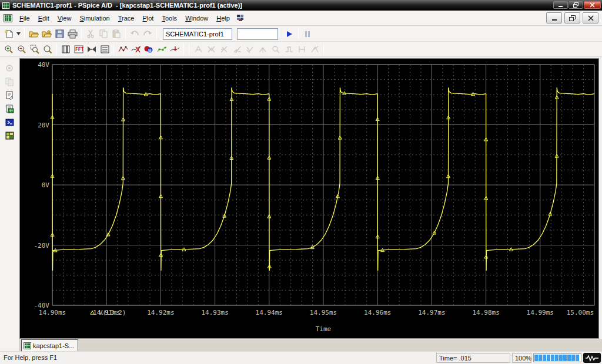 This screenshot has height=364, width=602. Describe the element at coordinates (196, 18) in the screenshot. I see `menu-window: Window` at that location.